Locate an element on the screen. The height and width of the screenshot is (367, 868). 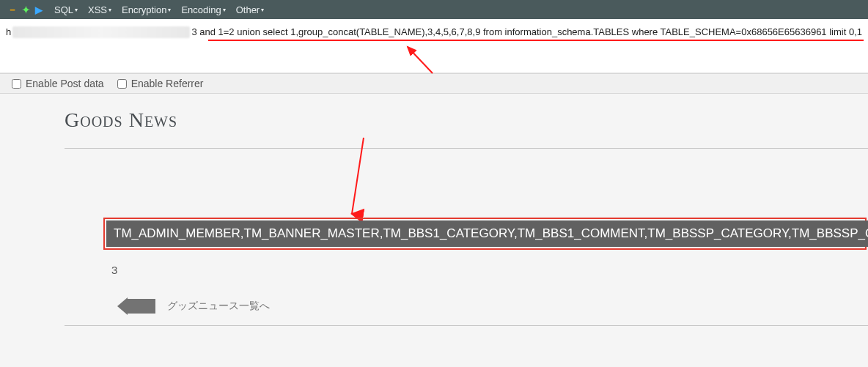
back-row: グッズニュース一覧へ is located at coordinates (194, 306).